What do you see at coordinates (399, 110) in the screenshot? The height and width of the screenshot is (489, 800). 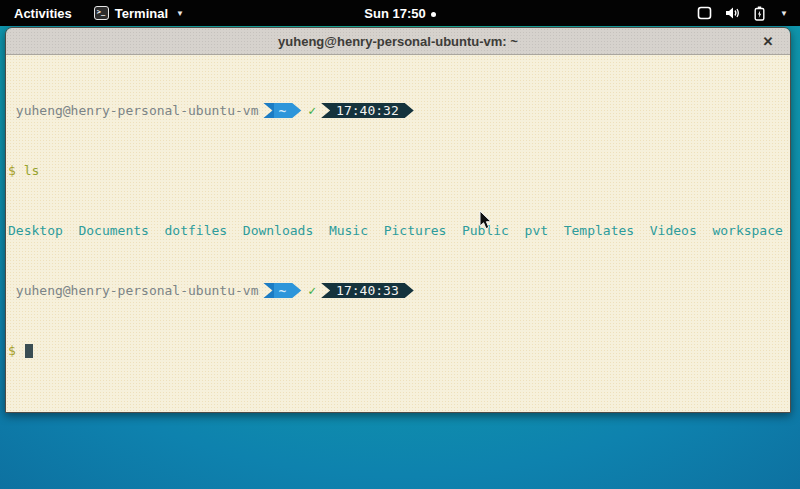 I see `prompt-line-1: yuheng@henry-personal-ubuntu-vm~✓17:40:3…` at bounding box center [399, 110].